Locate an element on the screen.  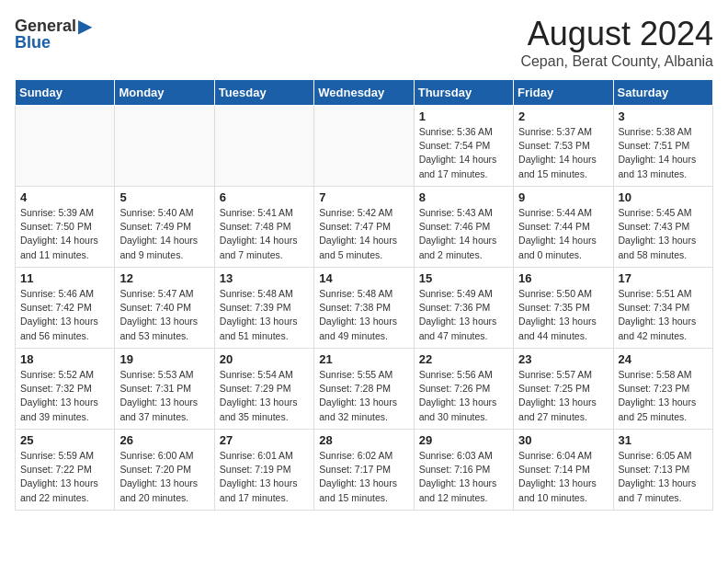
calendar-cell: 2Sunrise: 5:37 AM Sunset: 7:53 PM Daylig… is located at coordinates (563, 146).